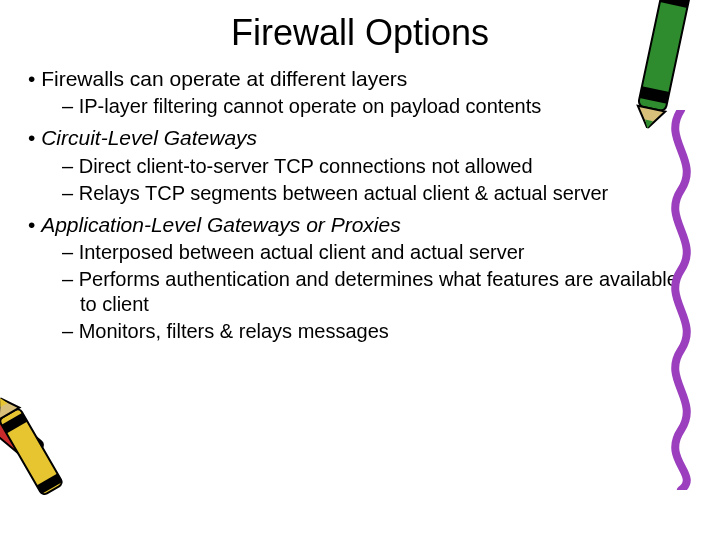 This screenshot has width=720, height=540. Describe the element at coordinates (38, 450) in the screenshot. I see `crayon-yellow-icon` at that location.